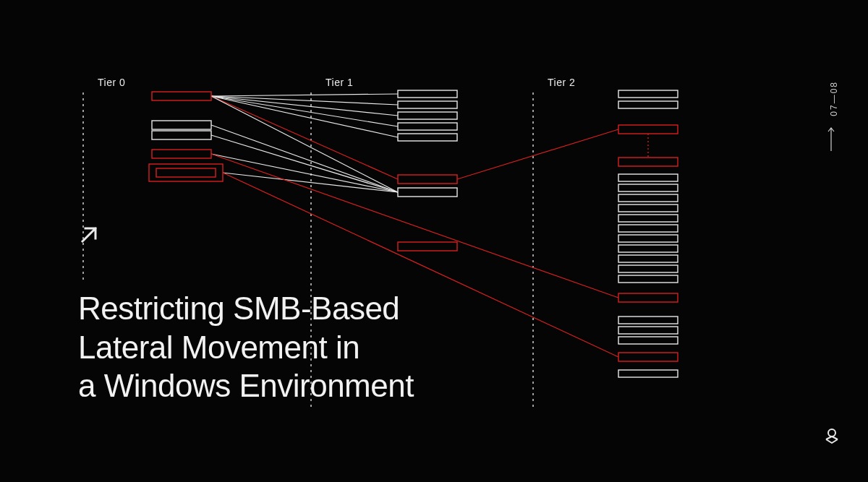  Describe the element at coordinates (832, 436) in the screenshot. I see `brand-logo-icon` at that location.